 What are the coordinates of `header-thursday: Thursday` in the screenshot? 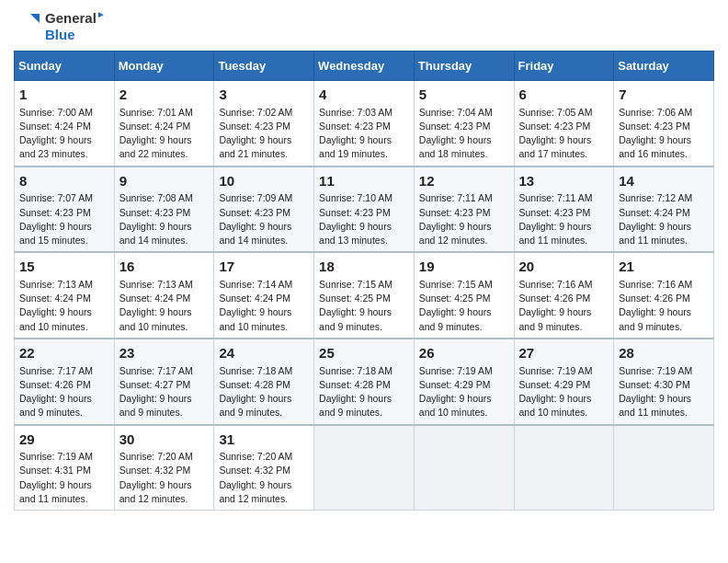 It's located at (463, 66).